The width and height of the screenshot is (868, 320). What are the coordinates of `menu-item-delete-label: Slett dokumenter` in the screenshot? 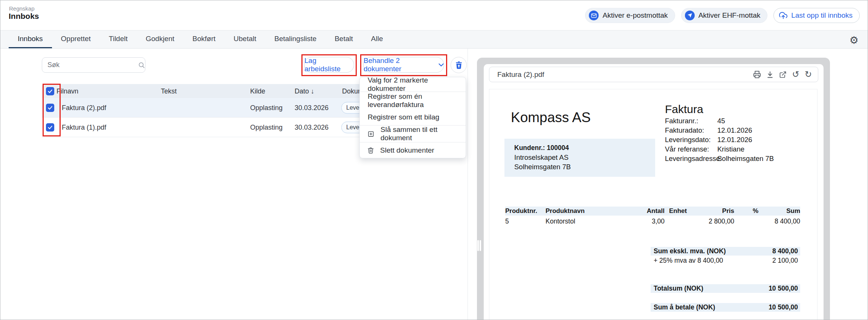 It's located at (407, 150).